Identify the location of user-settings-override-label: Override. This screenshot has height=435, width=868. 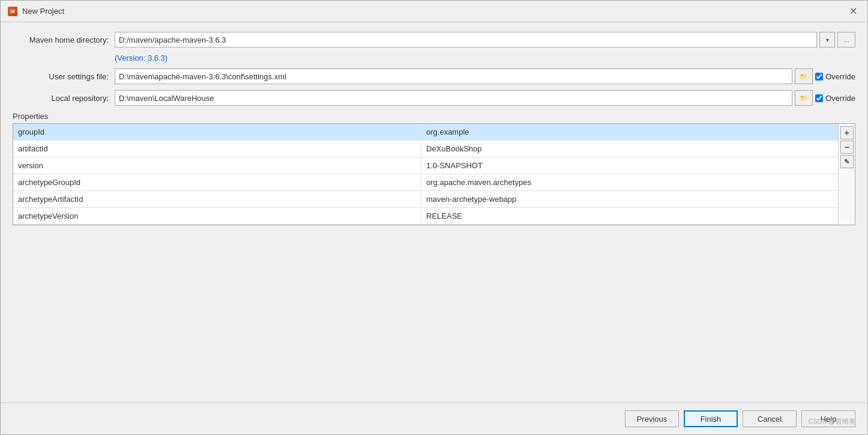
(836, 77).